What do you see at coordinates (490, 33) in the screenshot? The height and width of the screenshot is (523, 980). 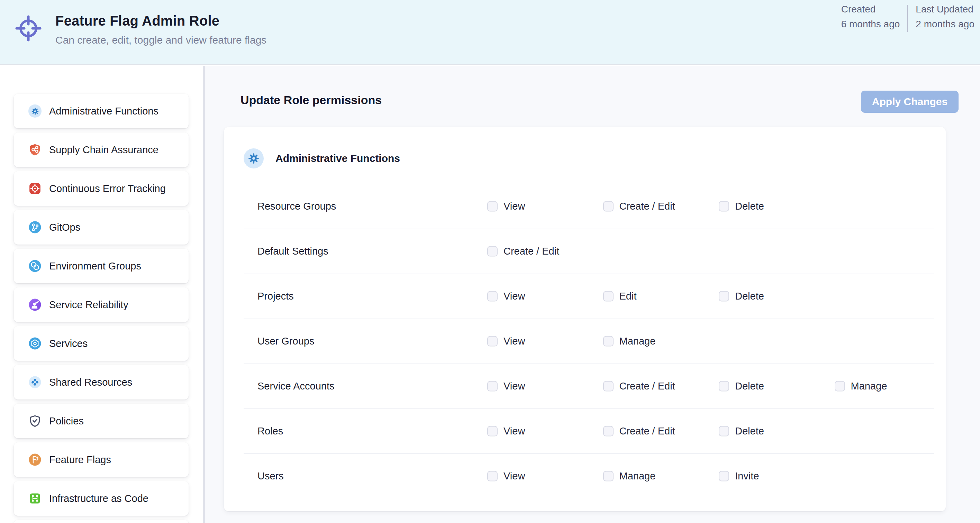 I see `page-header: Feature Flag Admin Role Can create, edit…` at bounding box center [490, 33].